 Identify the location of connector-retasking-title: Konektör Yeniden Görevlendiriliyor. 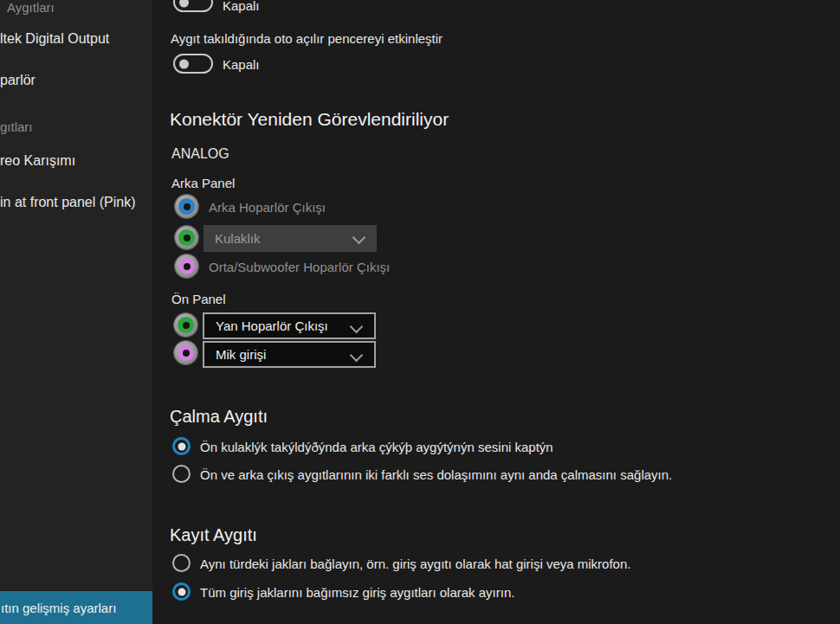
(309, 119).